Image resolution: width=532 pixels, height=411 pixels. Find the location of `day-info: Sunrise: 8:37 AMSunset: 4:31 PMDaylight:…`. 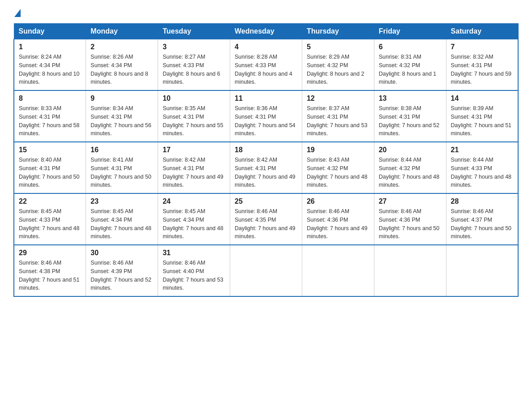

day-info: Sunrise: 8:37 AMSunset: 4:31 PMDaylight:… is located at coordinates (338, 121).